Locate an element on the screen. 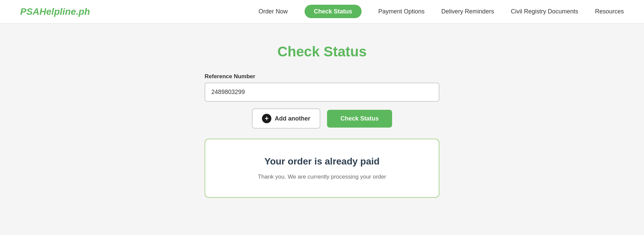 The width and height of the screenshot is (644, 235). nav-link-payment-options: Payment Options is located at coordinates (401, 11).